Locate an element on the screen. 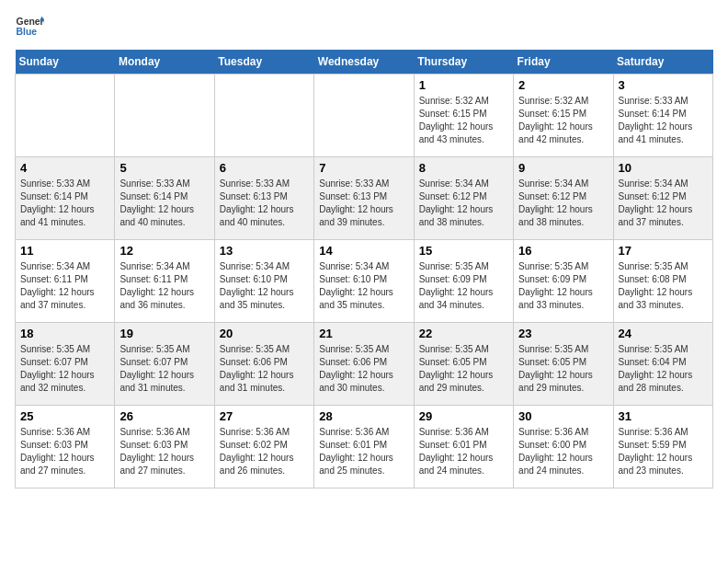 The height and width of the screenshot is (563, 728). day-cell: 18Sunrise: 5:35 AM Sunset: 6:07 PM Dayli… is located at coordinates (65, 364).